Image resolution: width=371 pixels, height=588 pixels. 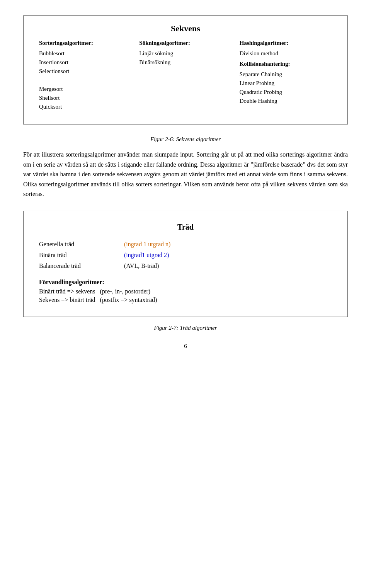 I want to click on kollision-item-4: Double Hashing, so click(x=286, y=101).